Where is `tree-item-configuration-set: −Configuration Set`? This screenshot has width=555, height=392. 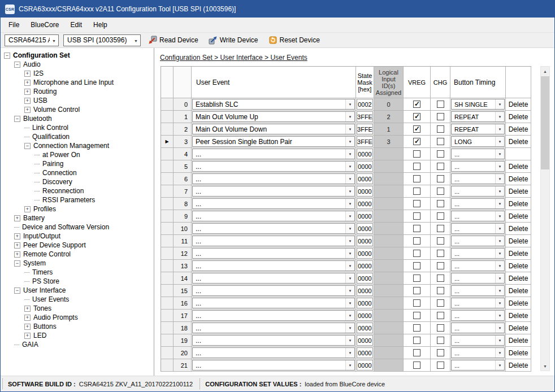 tree-item-configuration-set: −Configuration Set is located at coordinates (77, 55).